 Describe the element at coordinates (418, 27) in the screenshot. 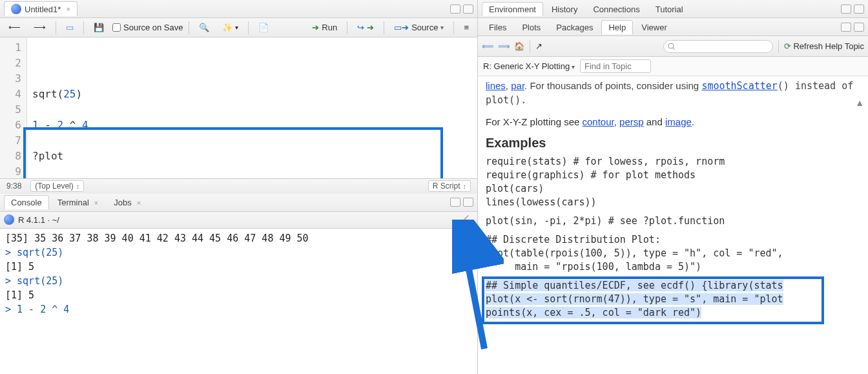

I see `source-button: ▭➔ Source` at that location.